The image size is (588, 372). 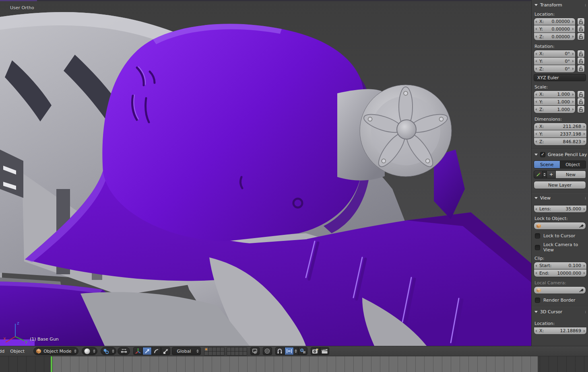 I want to click on draw-mode-stepper, so click(x=545, y=175).